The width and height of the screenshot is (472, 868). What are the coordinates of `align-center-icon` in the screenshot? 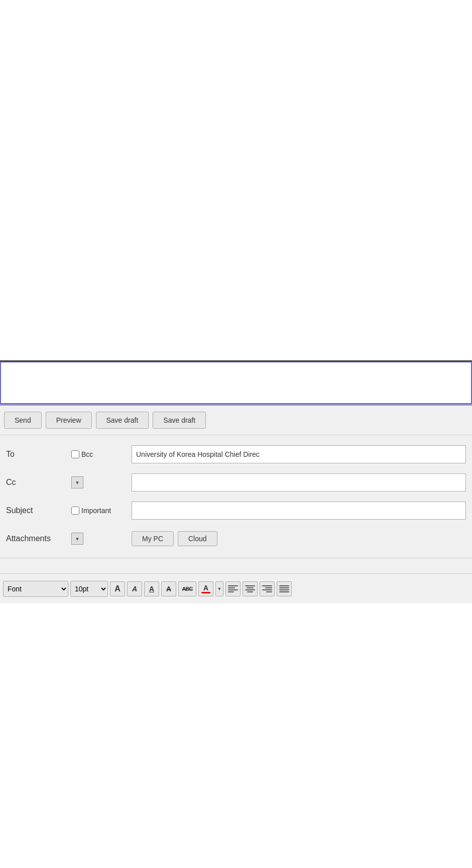 It's located at (250, 589).